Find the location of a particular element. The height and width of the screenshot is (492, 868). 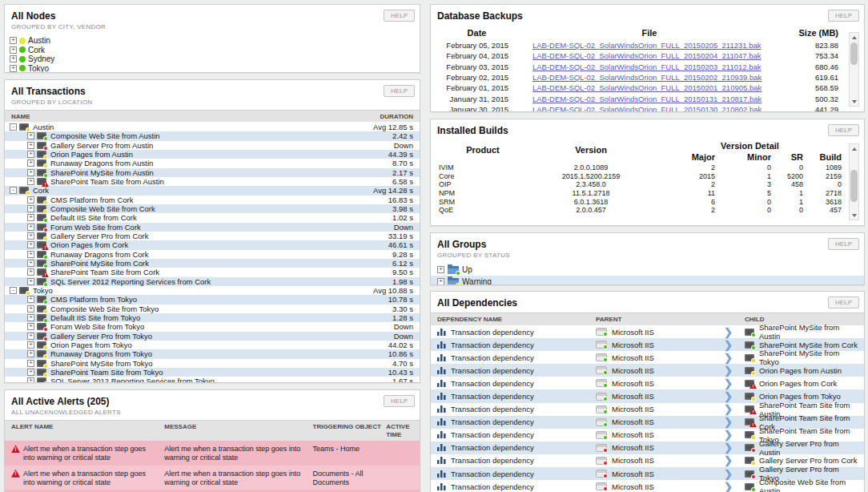

transaction-row: Composite Web Site from Tokyo 3.30 s is located at coordinates (212, 309).